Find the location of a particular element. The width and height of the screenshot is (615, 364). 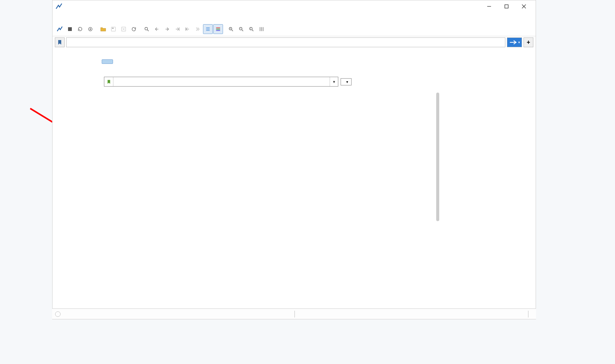

expert-info-icon is located at coordinates (58, 314).